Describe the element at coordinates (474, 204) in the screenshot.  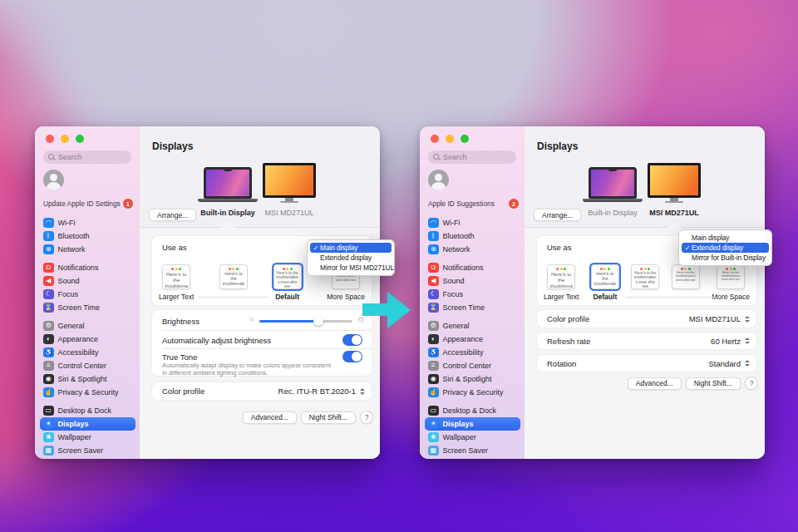
I see `apple-id-row: Apple ID Suggestions 2` at that location.